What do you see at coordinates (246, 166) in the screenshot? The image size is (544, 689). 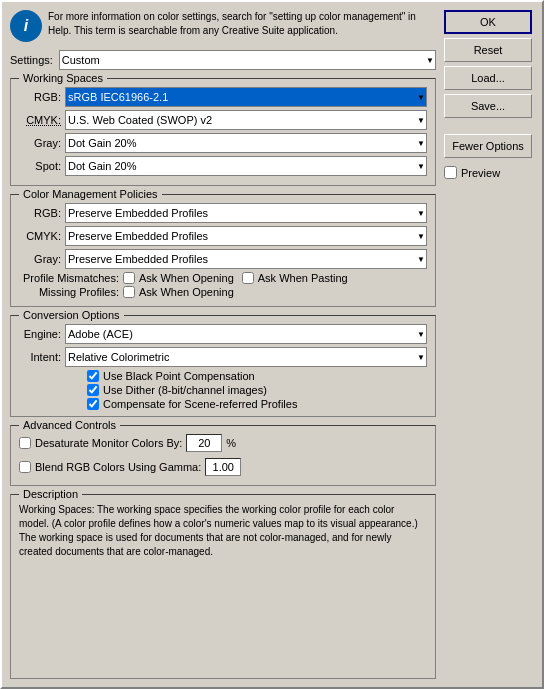 I see `spot-select-wrapper: Dot Gain 20%` at bounding box center [246, 166].